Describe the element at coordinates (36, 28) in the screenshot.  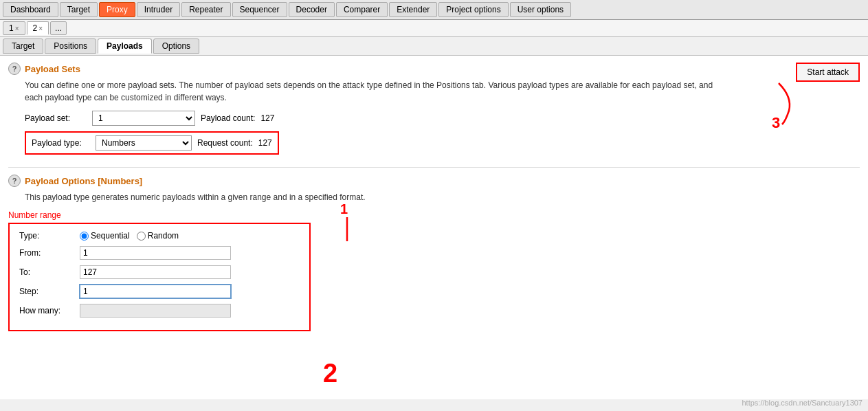
I see `attack-tab-2-label: 2` at that location.